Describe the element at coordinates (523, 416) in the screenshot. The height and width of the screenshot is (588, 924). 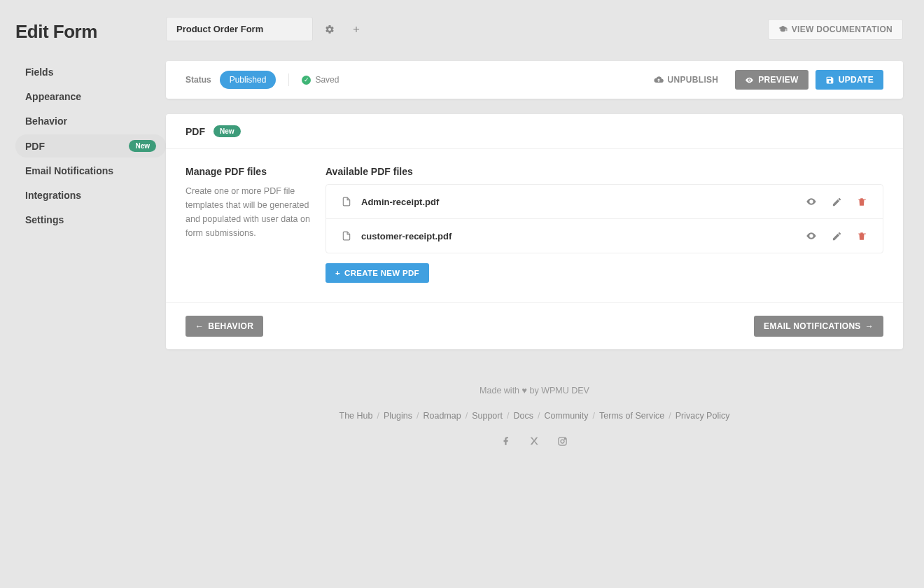
I see `footer-link: Docs` at that location.